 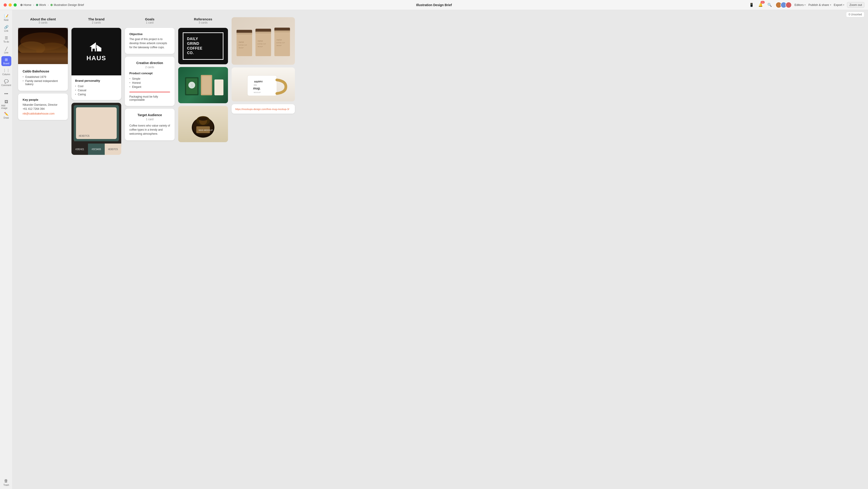 I want to click on sidebar-item-link: 🔗 Link, so click(x=6, y=28).